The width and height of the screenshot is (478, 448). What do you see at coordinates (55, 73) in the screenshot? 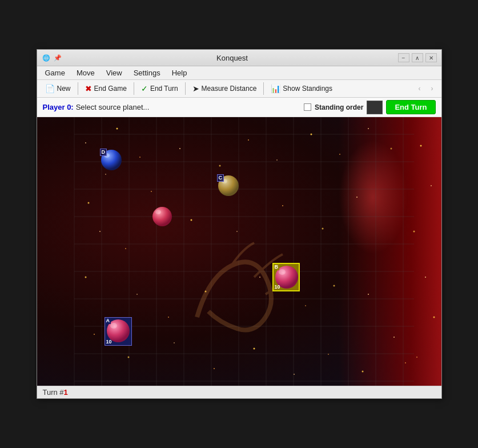
I see `menu-game: Game` at bounding box center [55, 73].